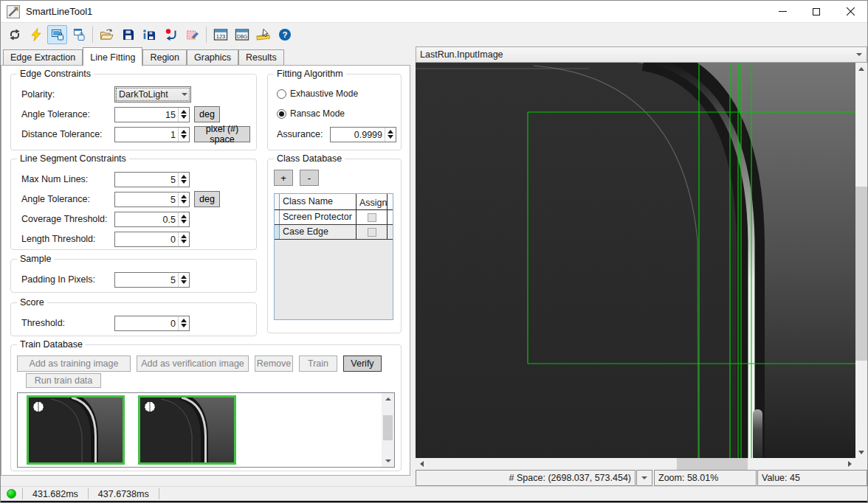 The width and height of the screenshot is (868, 503). I want to click on thumbnail-list-scrollbar, so click(388, 430).